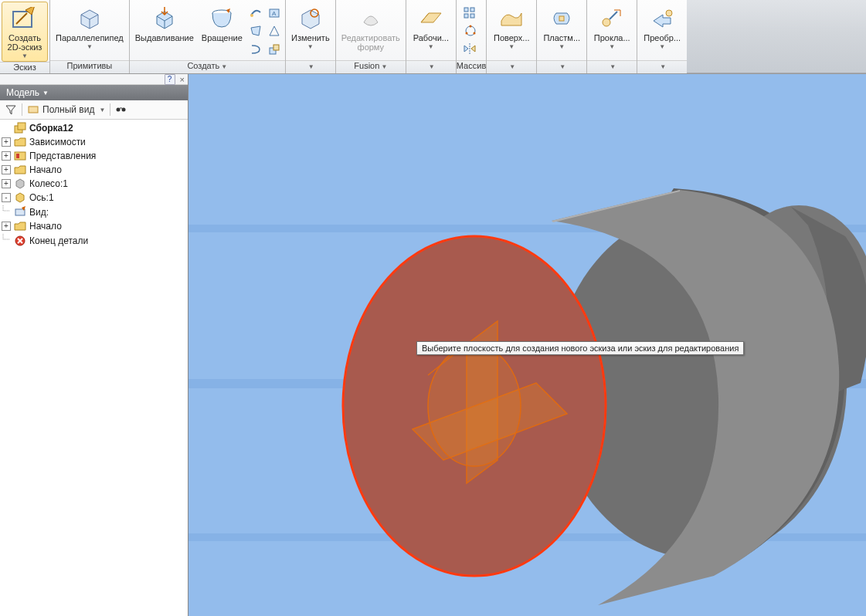 The image size is (866, 616). What do you see at coordinates (20, 198) in the screenshot?
I see `part-icon` at bounding box center [20, 198].